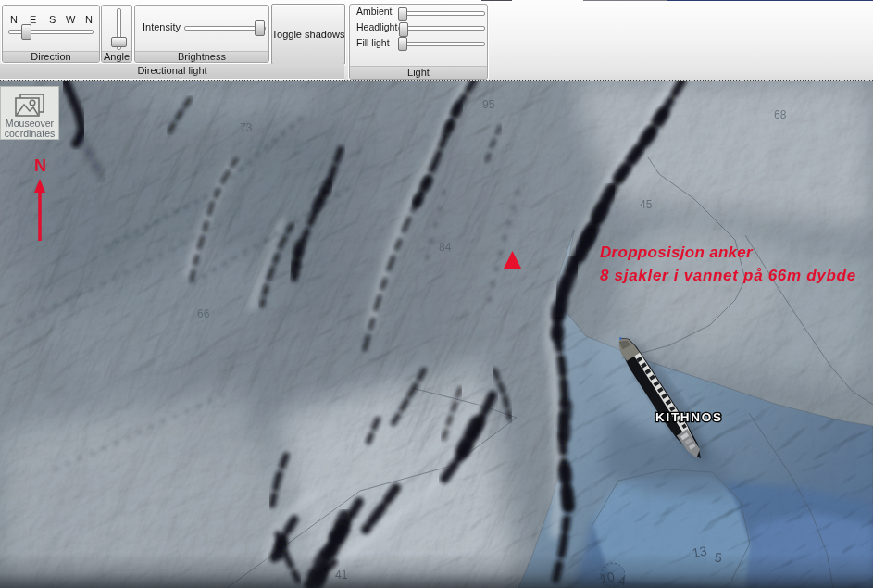 Image resolution: width=873 pixels, height=588 pixels. Describe the element at coordinates (646, 205) in the screenshot. I see `svg-text: 45` at that location.